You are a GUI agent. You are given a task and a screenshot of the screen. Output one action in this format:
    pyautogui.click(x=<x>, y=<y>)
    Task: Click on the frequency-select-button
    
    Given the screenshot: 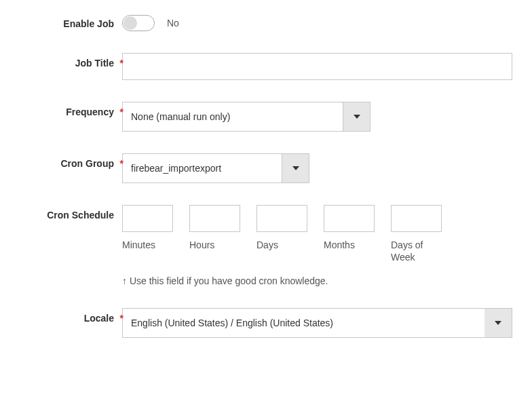 What is the action you would take?
    pyautogui.click(x=356, y=117)
    